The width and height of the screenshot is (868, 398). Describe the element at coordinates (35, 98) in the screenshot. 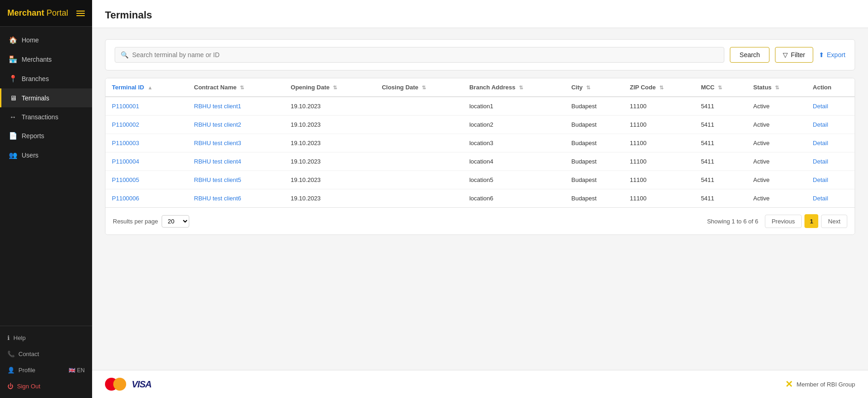

I see `sidebar-item-label: Terminals` at that location.